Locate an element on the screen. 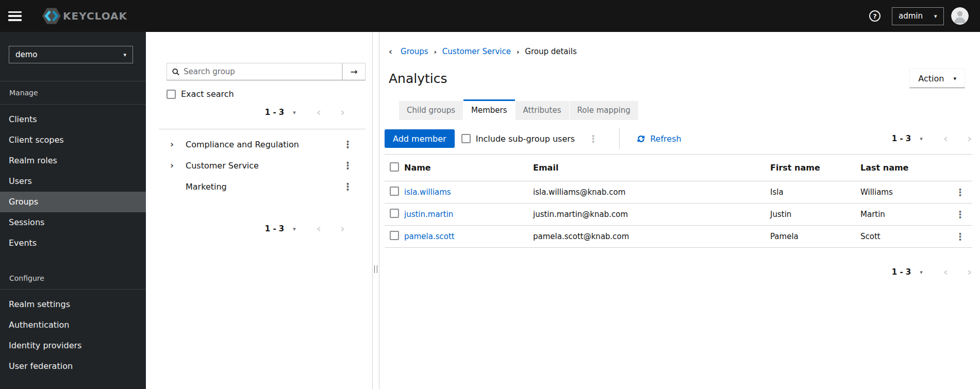 The height and width of the screenshot is (389, 980). tab-members: Members is located at coordinates (489, 110).